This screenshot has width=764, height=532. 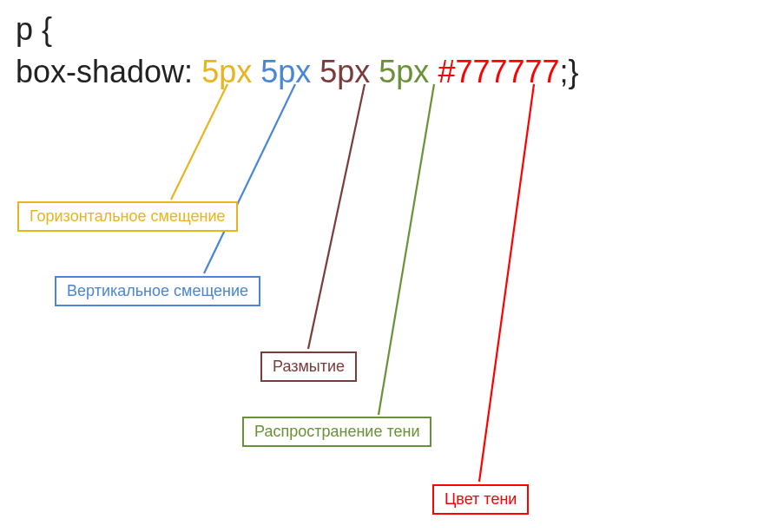 What do you see at coordinates (250, 179) in the screenshot?
I see `line-v-offset` at bounding box center [250, 179].